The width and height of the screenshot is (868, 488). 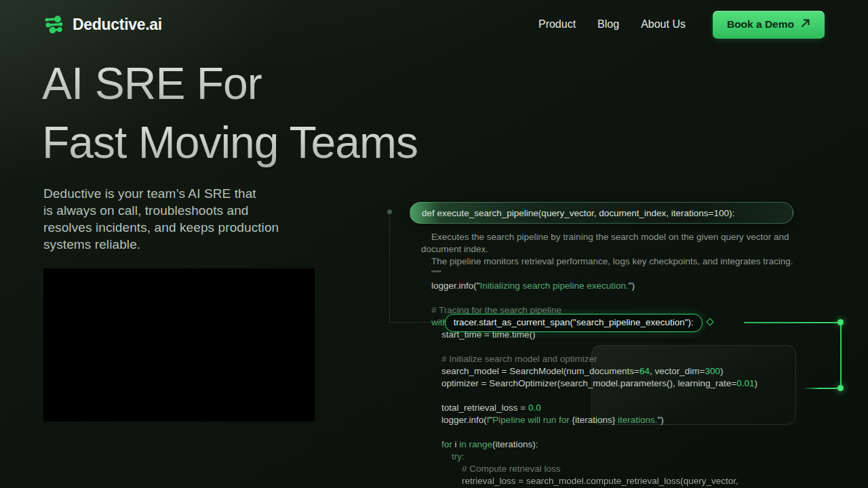 I want to click on connector-line-horizontal-bottom, so click(x=821, y=388).